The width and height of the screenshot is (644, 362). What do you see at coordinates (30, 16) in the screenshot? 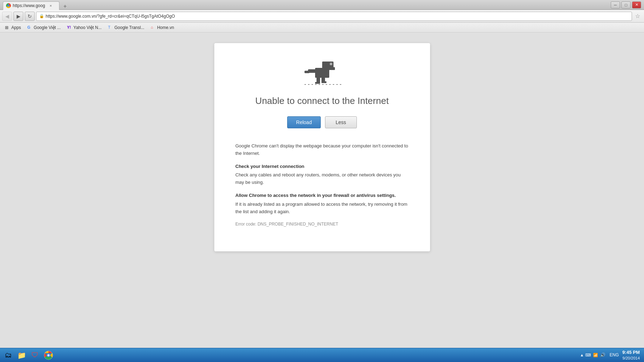
I see `reload-button: ↻` at bounding box center [30, 16].